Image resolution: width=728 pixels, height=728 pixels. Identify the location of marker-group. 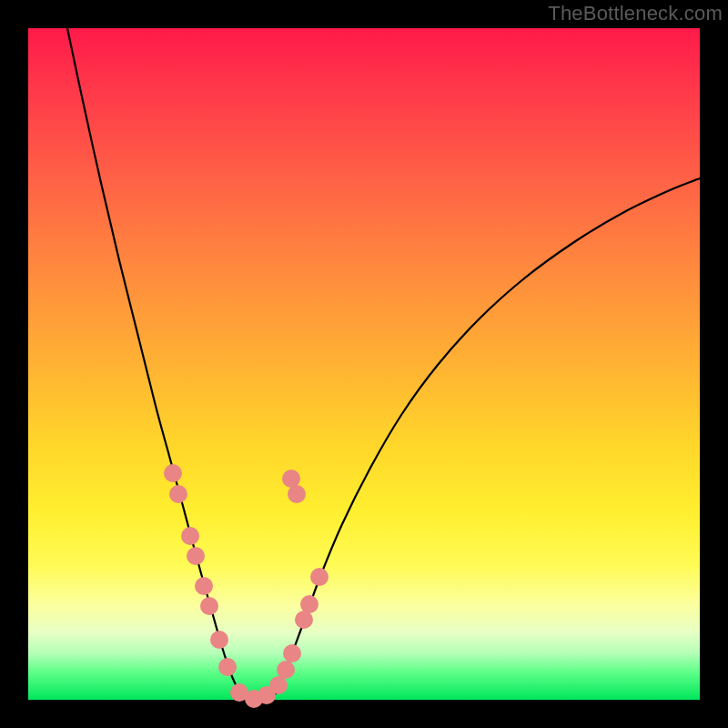
(246, 586).